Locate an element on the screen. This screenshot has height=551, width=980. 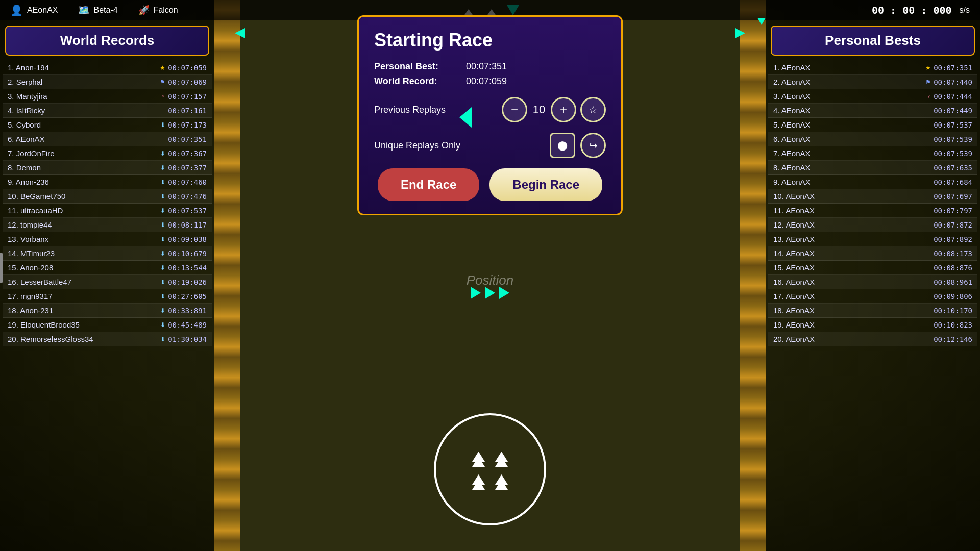
pb-rank-name: 17. AEonAX is located at coordinates (853, 296).